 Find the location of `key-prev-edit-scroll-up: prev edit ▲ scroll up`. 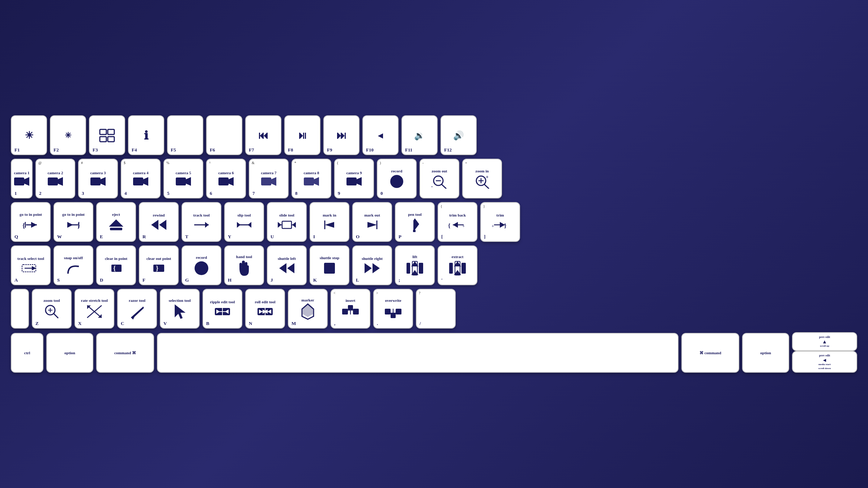

key-prev-edit-scroll-up: prev edit ▲ scroll up is located at coordinates (825, 342).